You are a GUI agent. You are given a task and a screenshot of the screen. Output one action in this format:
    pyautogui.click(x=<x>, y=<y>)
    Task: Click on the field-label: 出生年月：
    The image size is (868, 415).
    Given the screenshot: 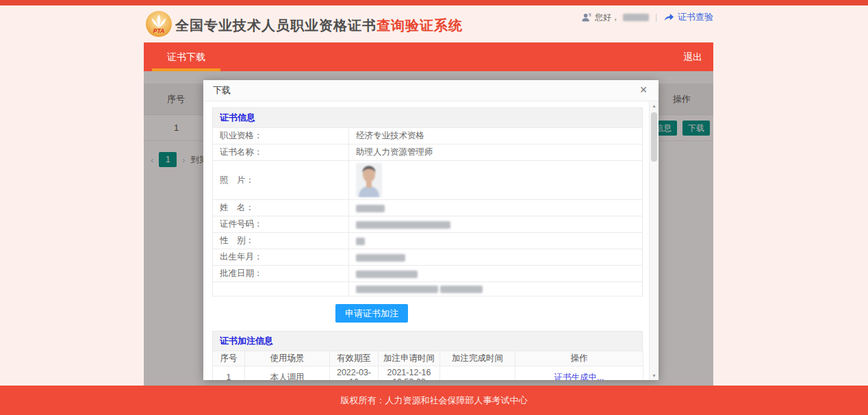 What is the action you would take?
    pyautogui.click(x=281, y=257)
    